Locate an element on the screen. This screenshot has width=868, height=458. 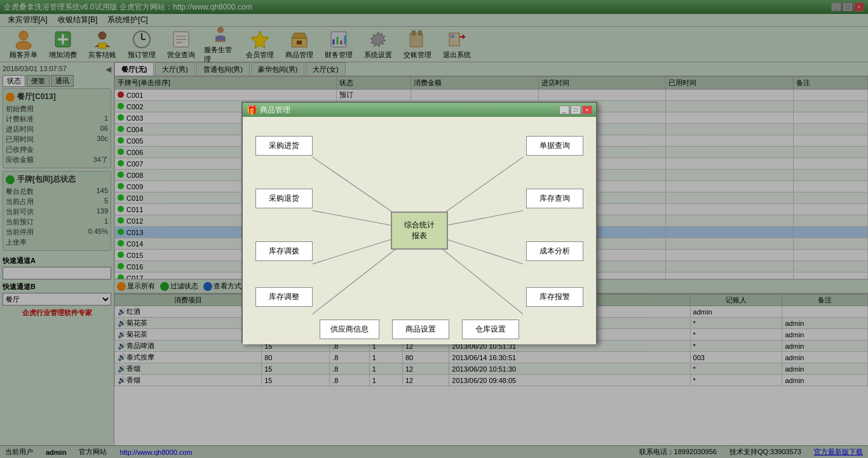
title-bar: 企虎桑拿洗浴管理系统v6.0试用版 企虎官方网站：http://www.qh80… is located at coordinates (434, 7).